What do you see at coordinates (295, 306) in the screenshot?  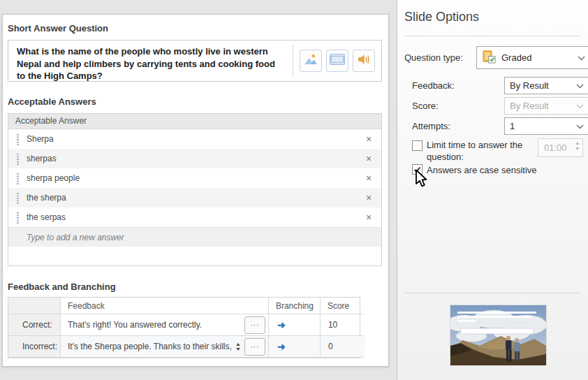 I see `branching-column-header: Branching` at bounding box center [295, 306].